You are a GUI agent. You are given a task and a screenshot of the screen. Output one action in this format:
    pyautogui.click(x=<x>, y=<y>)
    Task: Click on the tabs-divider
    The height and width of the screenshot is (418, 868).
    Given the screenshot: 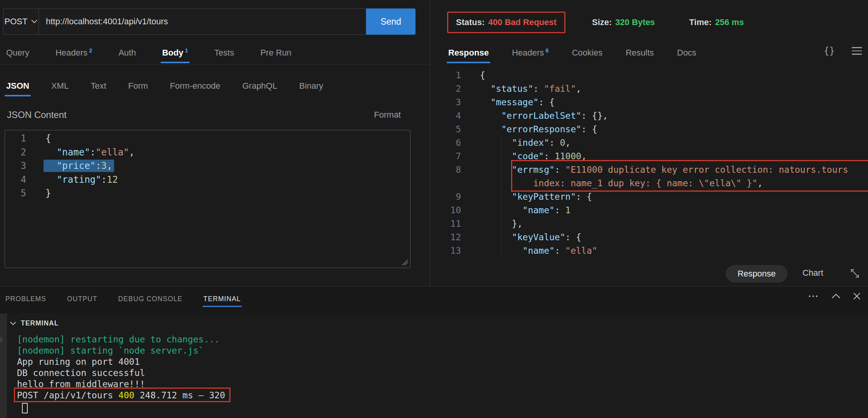 What is the action you would take?
    pyautogui.click(x=215, y=65)
    